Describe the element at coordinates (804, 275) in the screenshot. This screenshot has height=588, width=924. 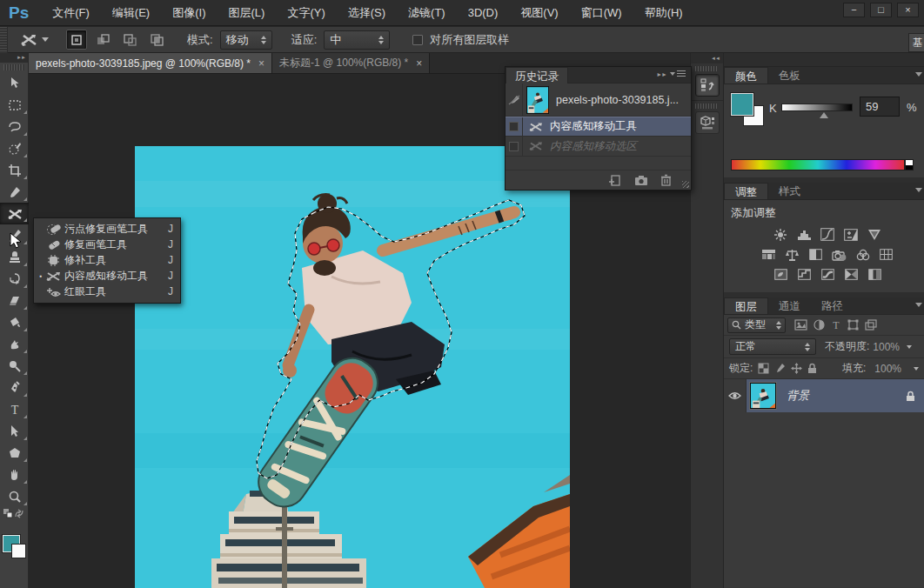
I see `posterize-icon` at that location.